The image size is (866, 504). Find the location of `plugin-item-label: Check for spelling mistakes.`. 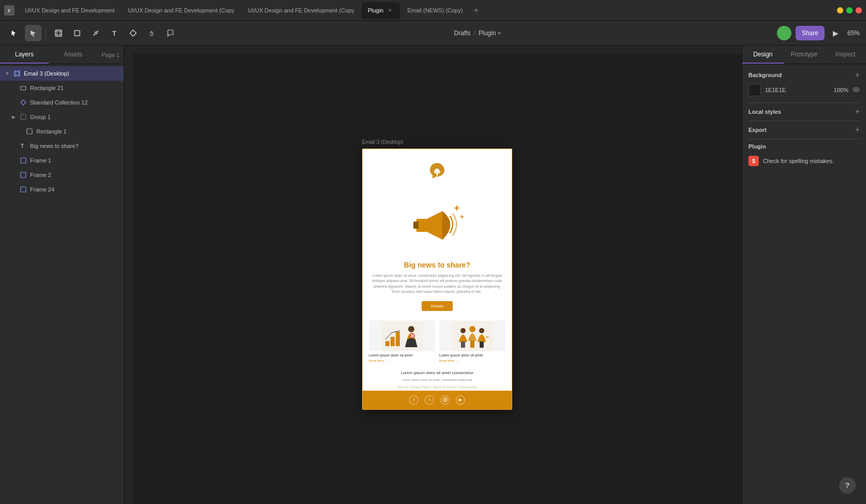

plugin-item-label: Check for spelling mistakes. is located at coordinates (799, 161).